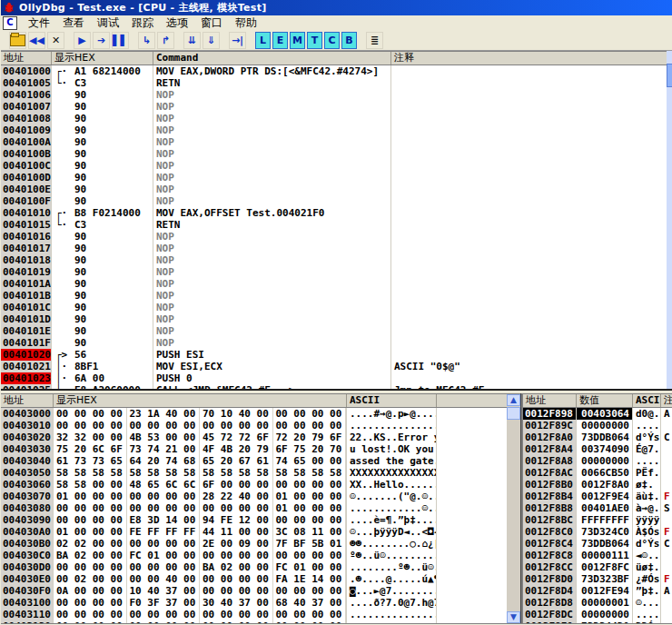 Image resolution: width=672 pixels, height=625 pixels. What do you see at coordinates (200, 472) in the screenshot?
I see `dump-hex-cell: 58 58 58 5858 58 58 5858 58 58 5858 58 5…` at bounding box center [200, 472].